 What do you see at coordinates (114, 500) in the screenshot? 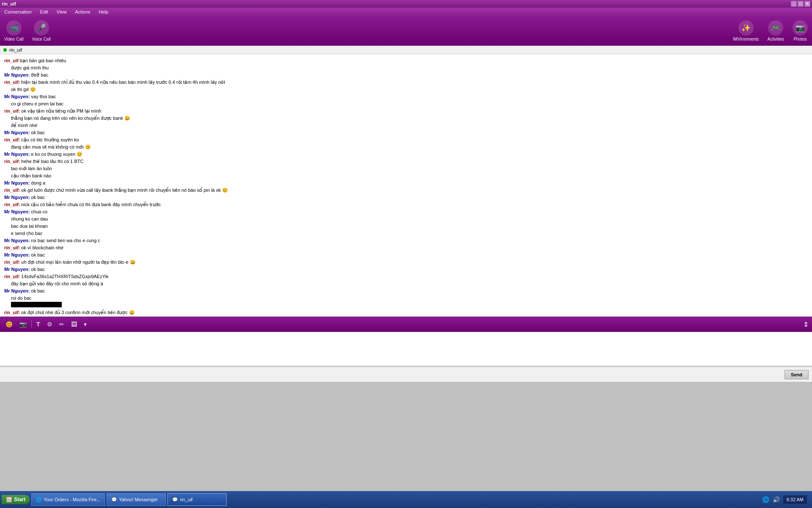
I see `taskbar-yahoo-icon: 💬` at bounding box center [114, 500].